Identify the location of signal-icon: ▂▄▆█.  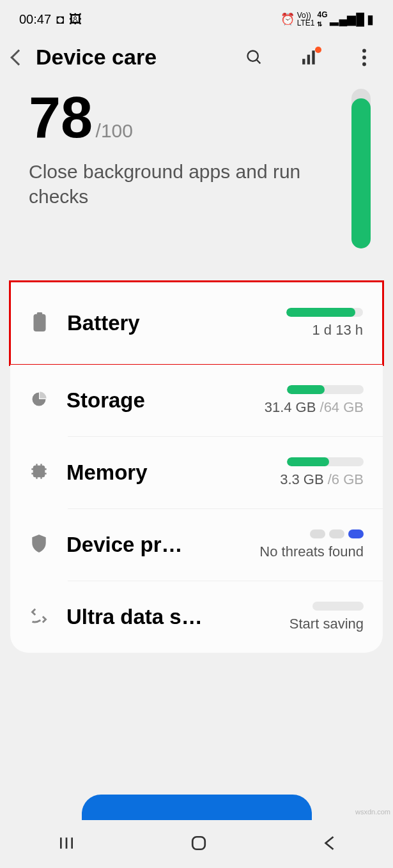
(347, 19).